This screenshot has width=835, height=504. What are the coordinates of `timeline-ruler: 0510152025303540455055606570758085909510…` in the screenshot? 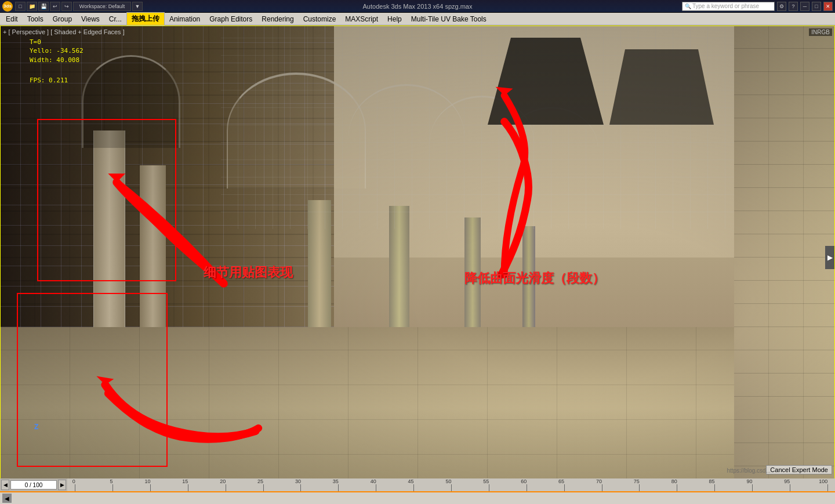 It's located at (451, 485).